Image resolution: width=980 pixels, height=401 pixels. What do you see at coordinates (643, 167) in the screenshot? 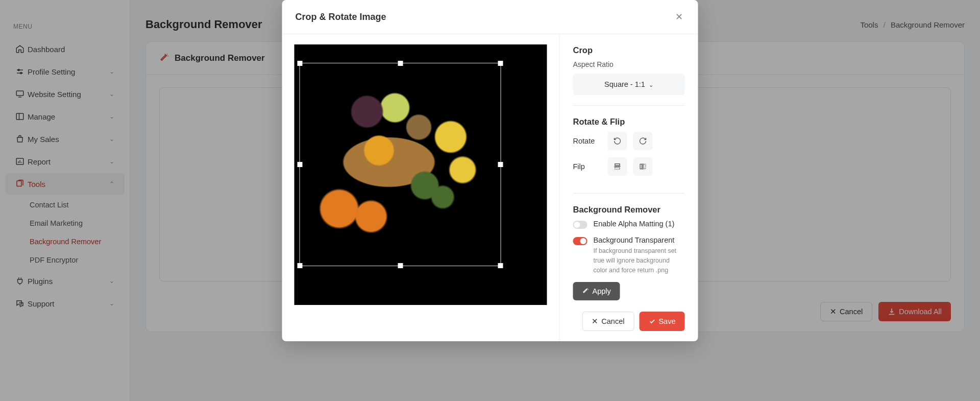
I see `flip-horizontal-icon` at bounding box center [643, 167].